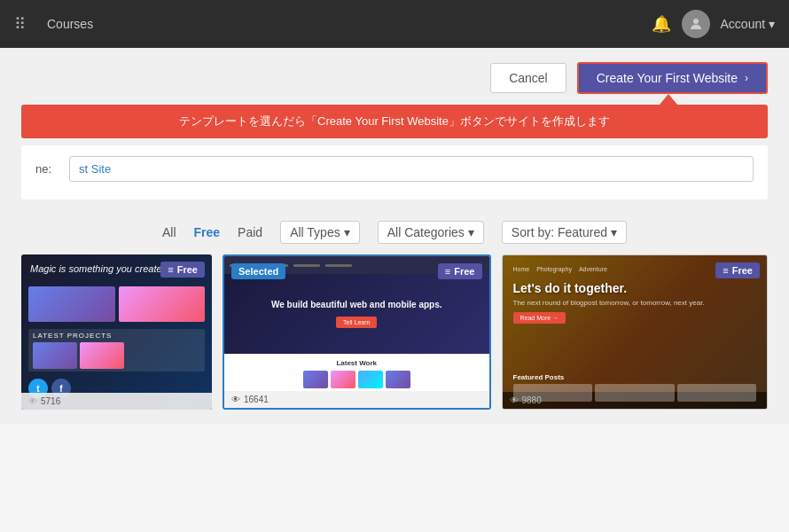  What do you see at coordinates (635, 332) in the screenshot?
I see `template-card-3: Home Photography Adventure Let's do it t…` at bounding box center [635, 332].